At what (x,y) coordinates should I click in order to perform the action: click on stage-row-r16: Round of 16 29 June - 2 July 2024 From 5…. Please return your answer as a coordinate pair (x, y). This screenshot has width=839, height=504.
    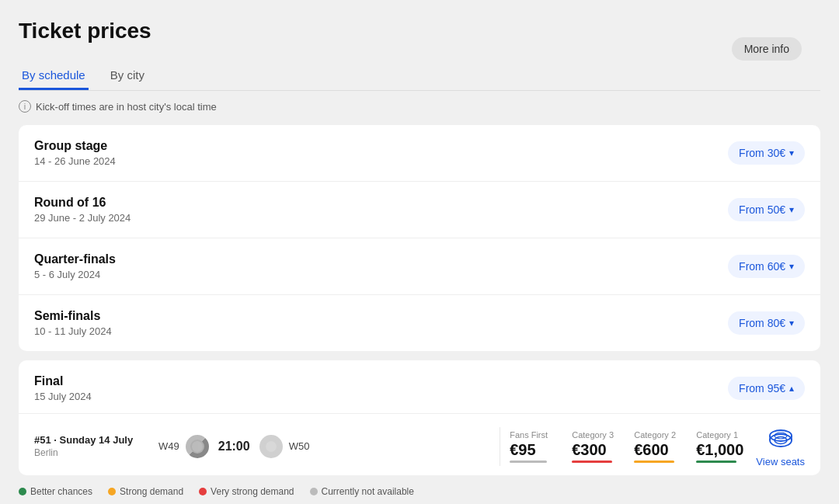
    Looking at the image, I should click on (420, 210).